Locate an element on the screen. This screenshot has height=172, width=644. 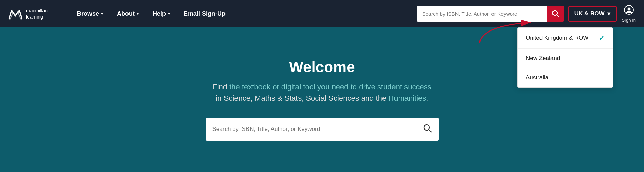
user-icon is located at coordinates (629, 11).